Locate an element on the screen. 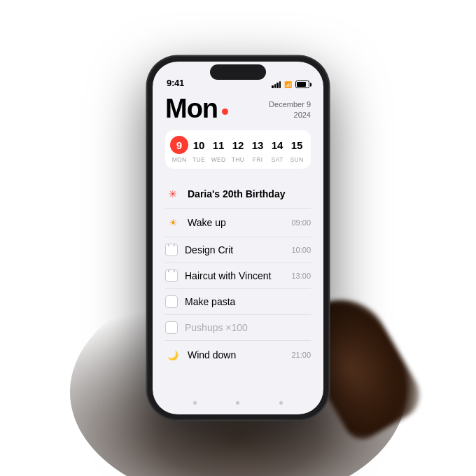  moon-icon: 🌙 is located at coordinates (173, 355).